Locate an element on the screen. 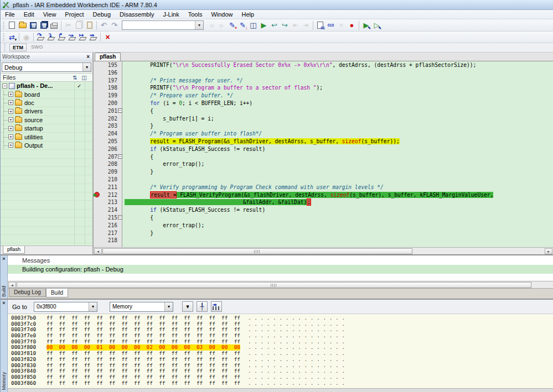 The image size is (553, 392). save-all-icon is located at coordinates (43, 25).